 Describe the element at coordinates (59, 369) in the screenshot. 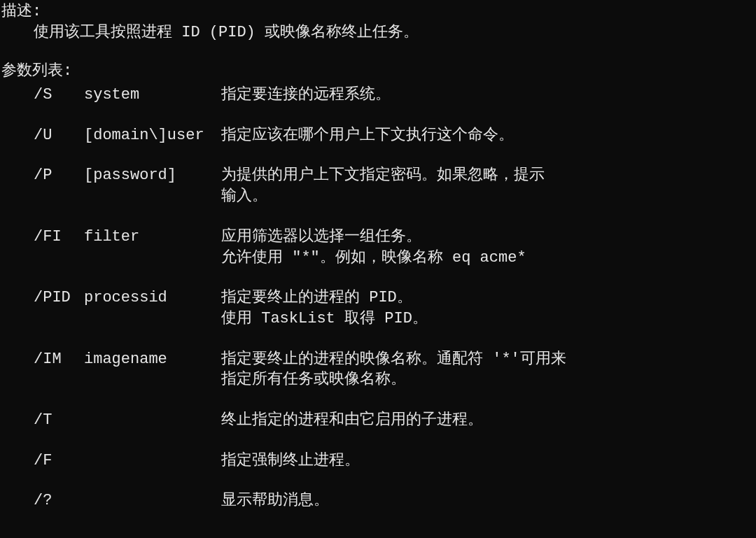

I see `param-flag: /IM` at that location.